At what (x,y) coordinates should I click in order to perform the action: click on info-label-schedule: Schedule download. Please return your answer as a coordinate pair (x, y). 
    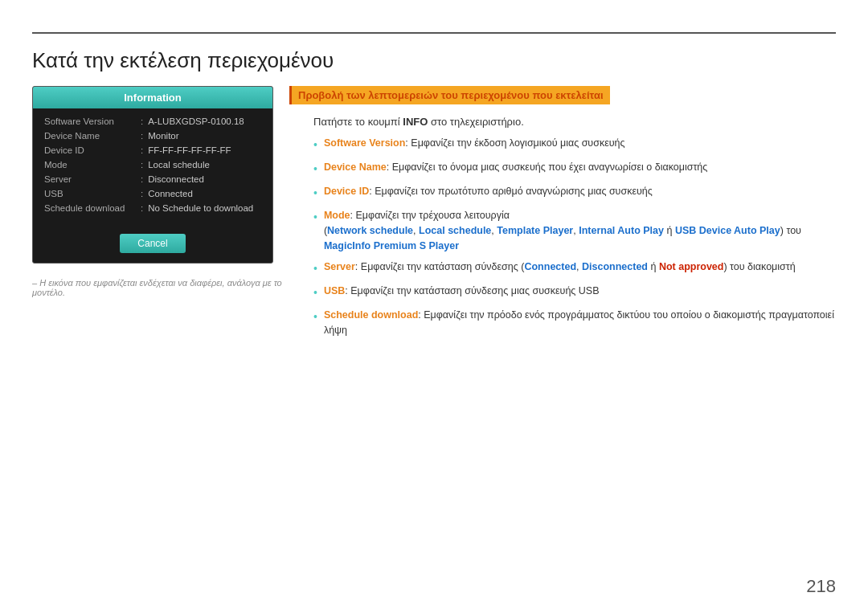
    Looking at the image, I should click on (92, 208).